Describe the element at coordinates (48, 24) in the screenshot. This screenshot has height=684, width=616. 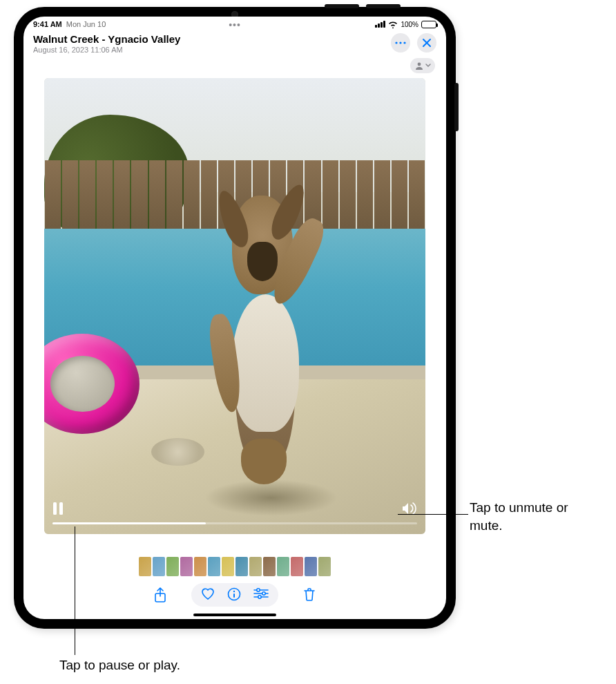
I see `status-time: 9:41 AM` at that location.